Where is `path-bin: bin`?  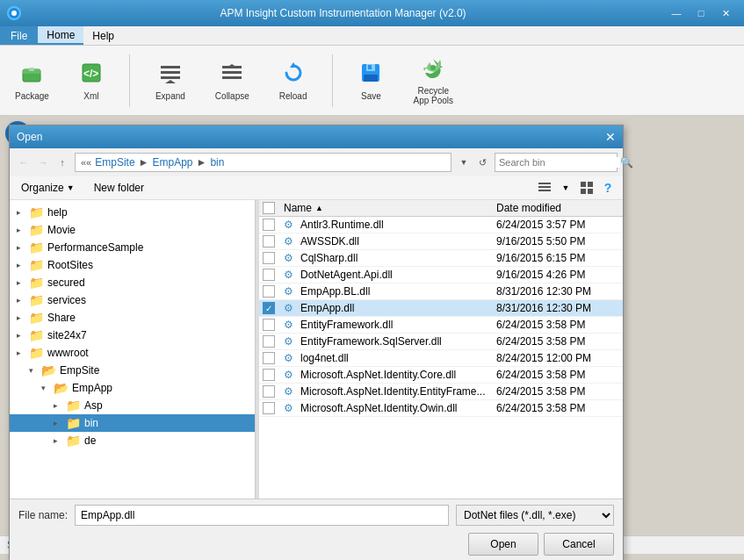 path-bin: bin is located at coordinates (217, 162).